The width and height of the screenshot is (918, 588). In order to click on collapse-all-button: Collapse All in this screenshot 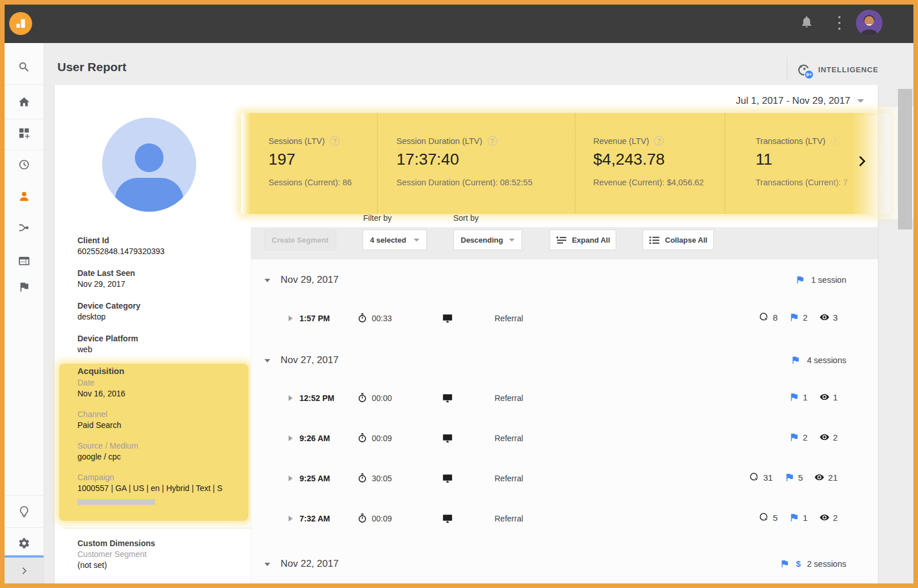, I will do `click(678, 240)`.